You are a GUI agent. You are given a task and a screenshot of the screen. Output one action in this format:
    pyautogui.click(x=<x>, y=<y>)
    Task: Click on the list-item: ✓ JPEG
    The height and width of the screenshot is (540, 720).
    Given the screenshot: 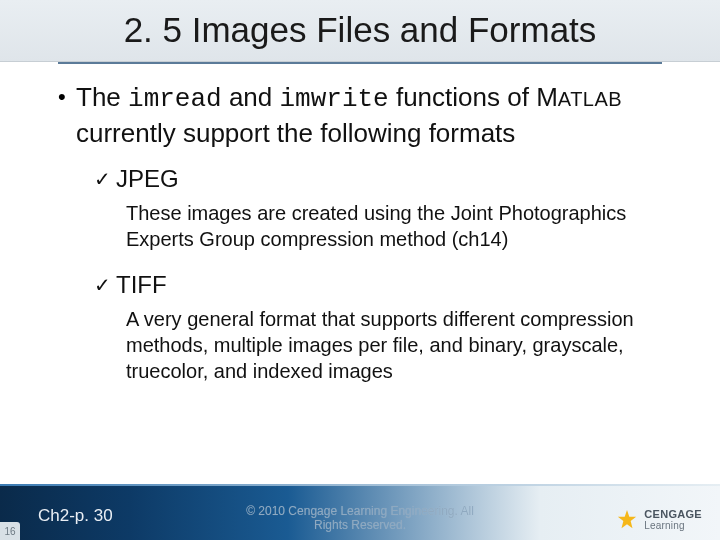 What is the action you would take?
    pyautogui.click(x=387, y=179)
    